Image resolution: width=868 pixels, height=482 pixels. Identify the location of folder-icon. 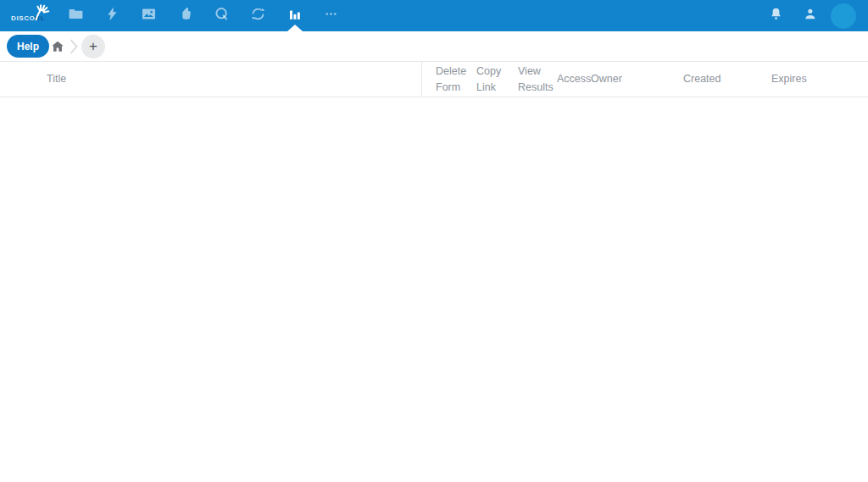
(76, 15).